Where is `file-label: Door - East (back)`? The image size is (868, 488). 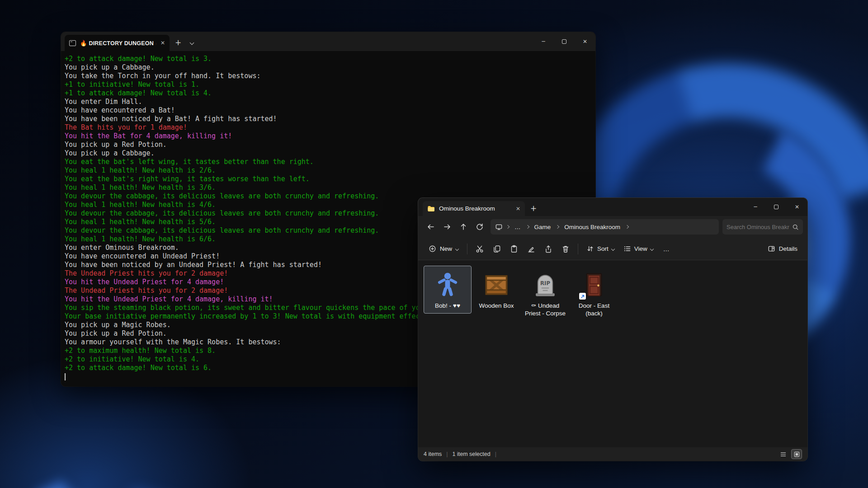
file-label: Door - East (back) is located at coordinates (594, 310).